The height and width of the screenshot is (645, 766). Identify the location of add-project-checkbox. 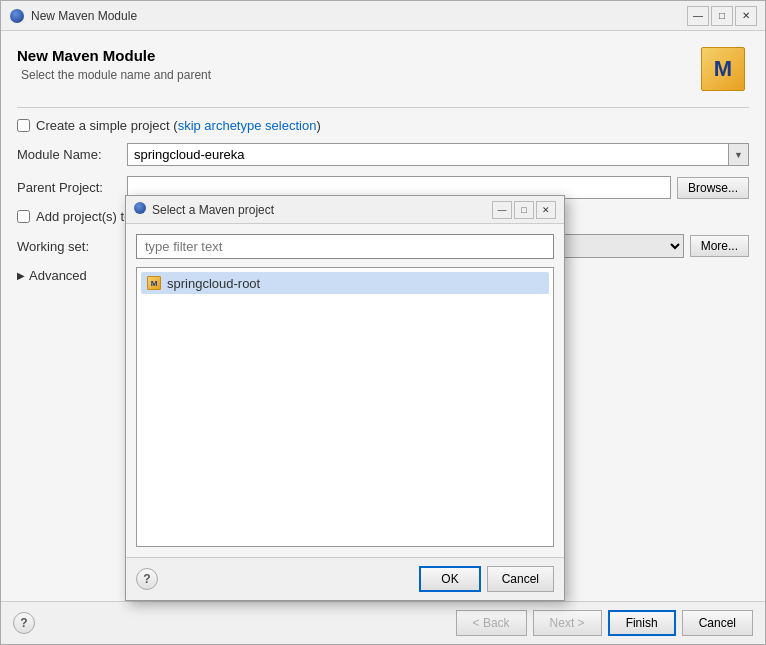
(24, 216).